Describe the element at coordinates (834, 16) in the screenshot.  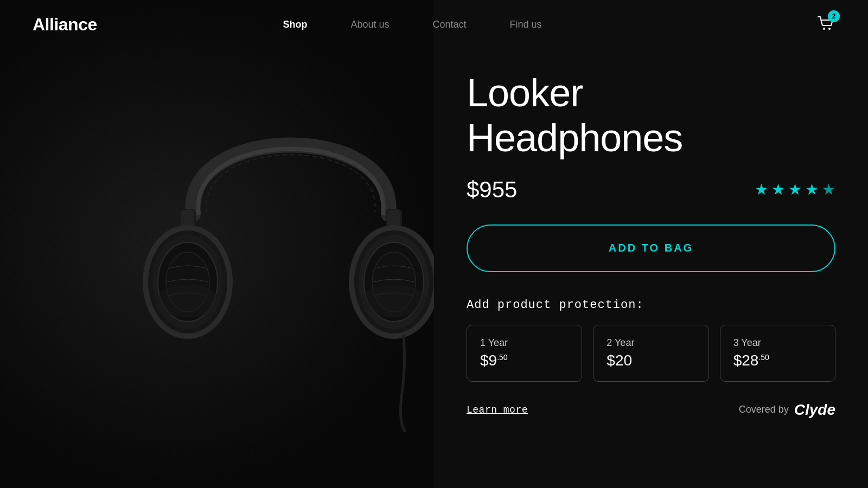
I see `cart-badge: 2` at that location.